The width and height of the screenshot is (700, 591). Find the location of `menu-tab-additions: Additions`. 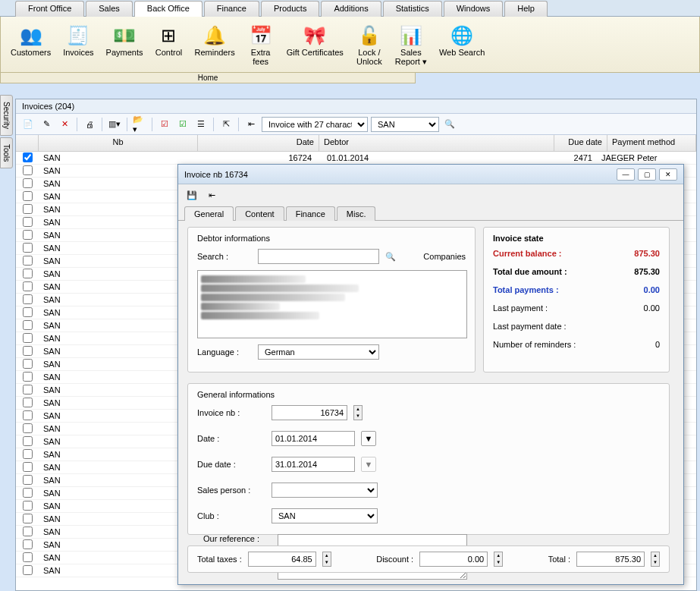

menu-tab-additions: Additions is located at coordinates (350, 9).